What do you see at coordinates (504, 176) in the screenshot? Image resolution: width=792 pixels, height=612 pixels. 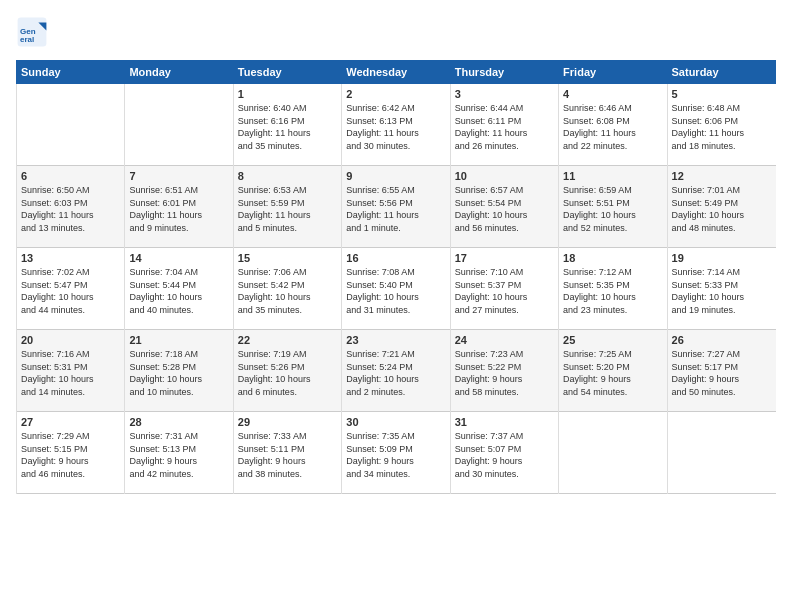 I see `day-number: 10` at bounding box center [504, 176].